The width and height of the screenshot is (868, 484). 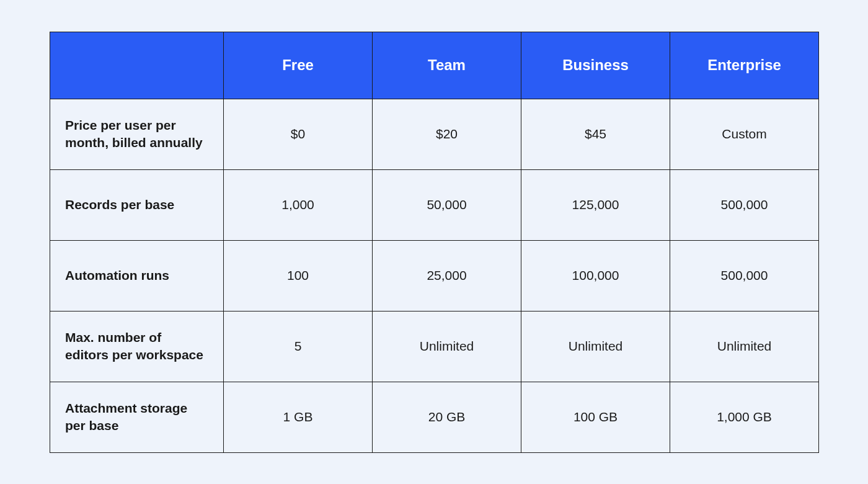 What do you see at coordinates (447, 276) in the screenshot?
I see `cell-automation-team: 25,000` at bounding box center [447, 276].